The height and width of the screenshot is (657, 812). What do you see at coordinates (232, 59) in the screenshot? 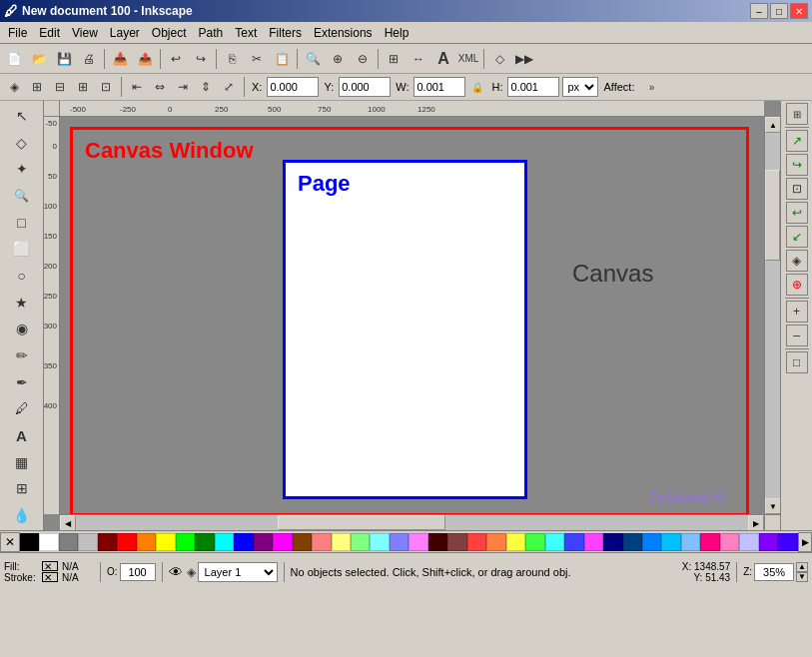
I see `copy-button: ⎘` at bounding box center [232, 59].